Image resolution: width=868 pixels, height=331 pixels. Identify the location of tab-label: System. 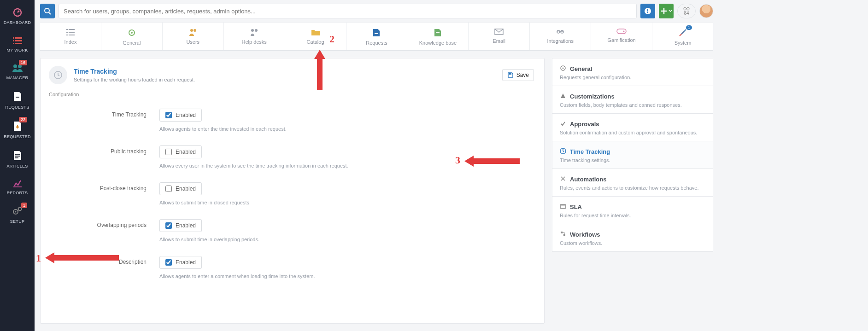
(683, 43).